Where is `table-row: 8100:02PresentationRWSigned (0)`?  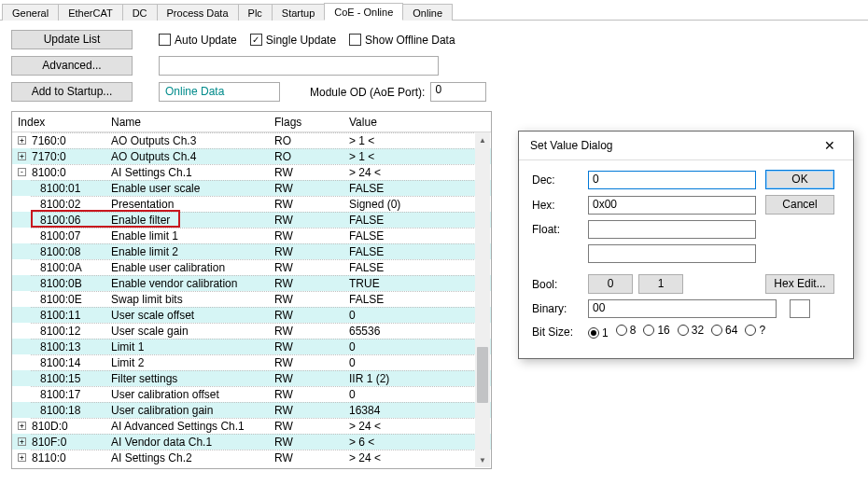 table-row: 8100:02PresentationRWSigned (0) is located at coordinates (252, 203).